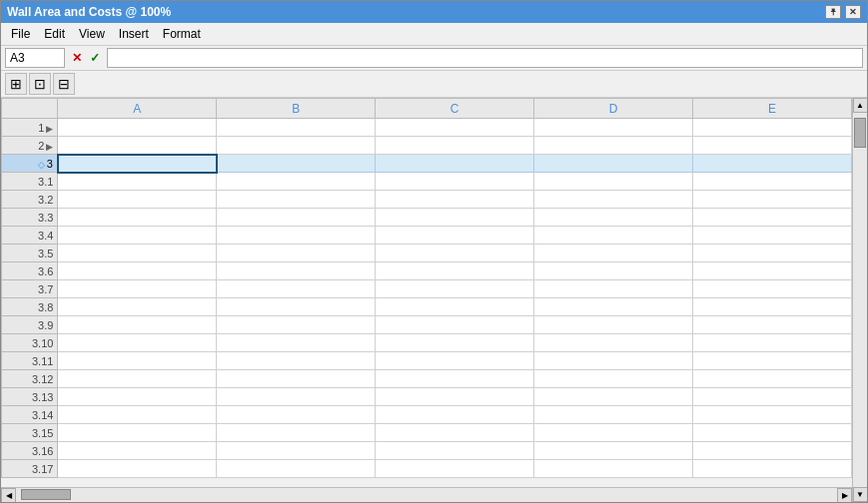  I want to click on toolbar-btn-2: ⊡, so click(40, 84).